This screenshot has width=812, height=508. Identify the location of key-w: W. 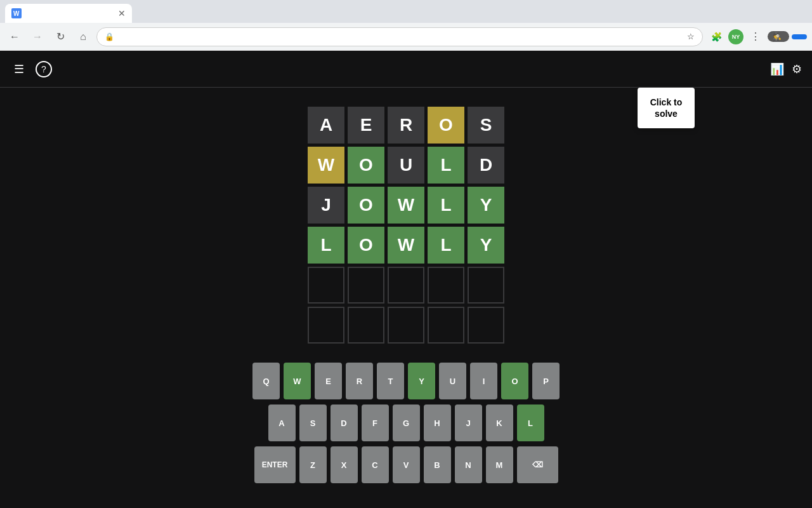
(297, 381).